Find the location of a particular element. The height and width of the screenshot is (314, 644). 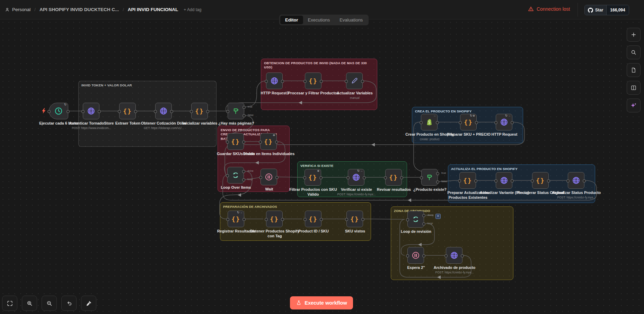

node-guardar-skus-vistos: {}Guardar SKUs vistos is located at coordinates (236, 142).